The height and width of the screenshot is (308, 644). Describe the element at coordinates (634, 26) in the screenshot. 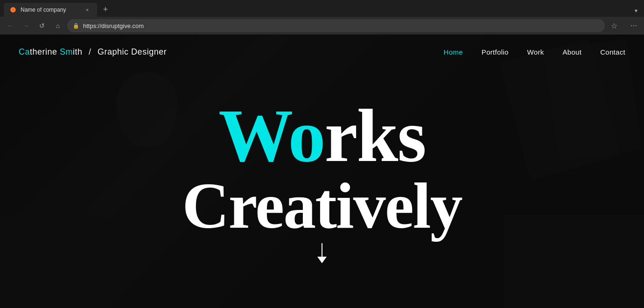

I see `extensions-button: ⋯` at that location.